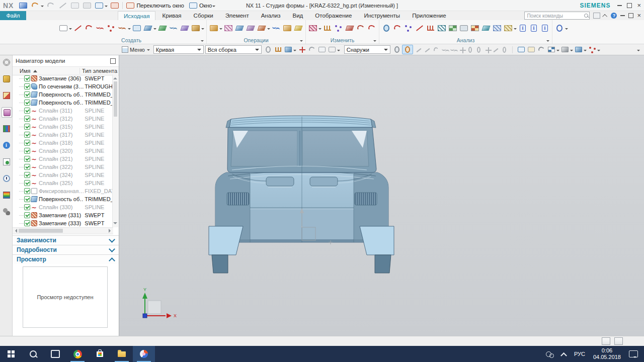 This screenshot has width=644, height=362. I want to click on ribbon-tab: Сборки, so click(203, 16).